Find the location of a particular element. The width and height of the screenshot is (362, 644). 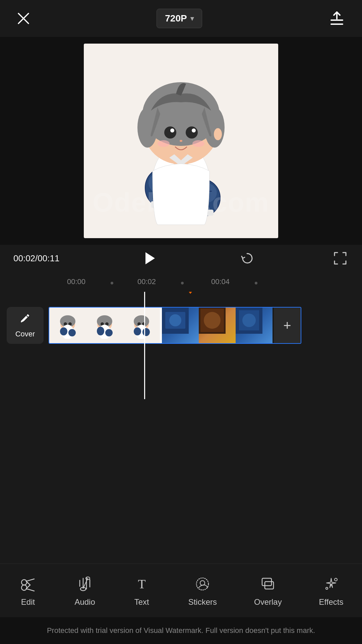

header-center: 720P ▾ is located at coordinates (179, 18).